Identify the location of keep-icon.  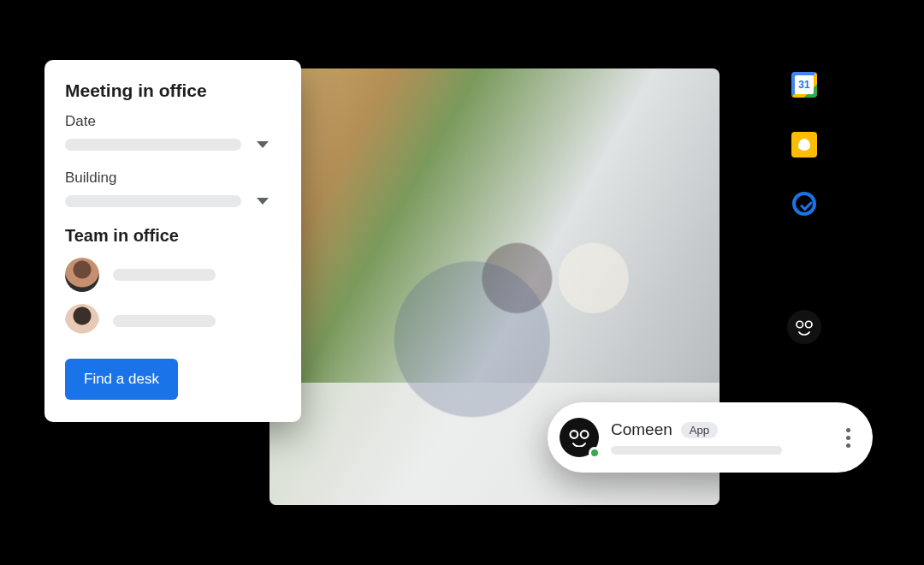
(804, 145).